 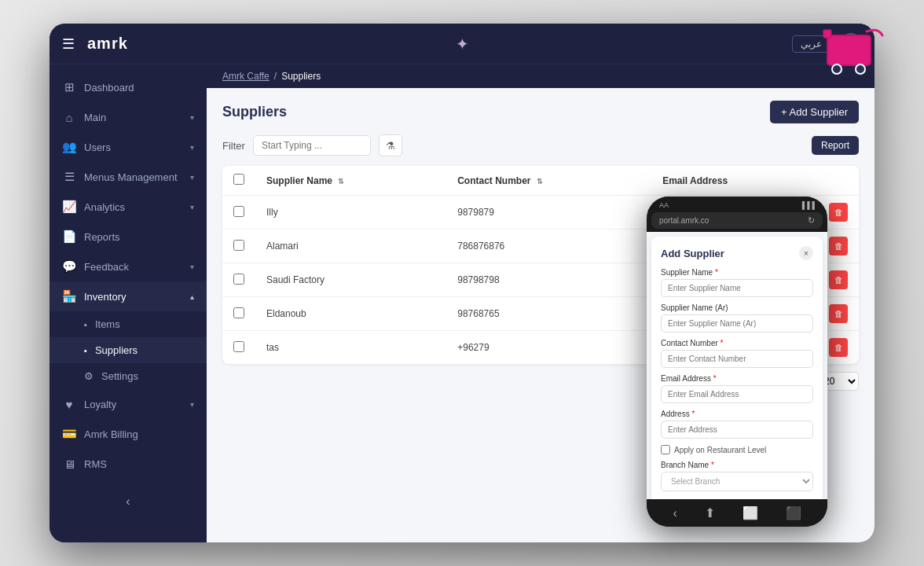 What do you see at coordinates (737, 465) in the screenshot?
I see `branch-name-label: Branch Name *` at bounding box center [737, 465].